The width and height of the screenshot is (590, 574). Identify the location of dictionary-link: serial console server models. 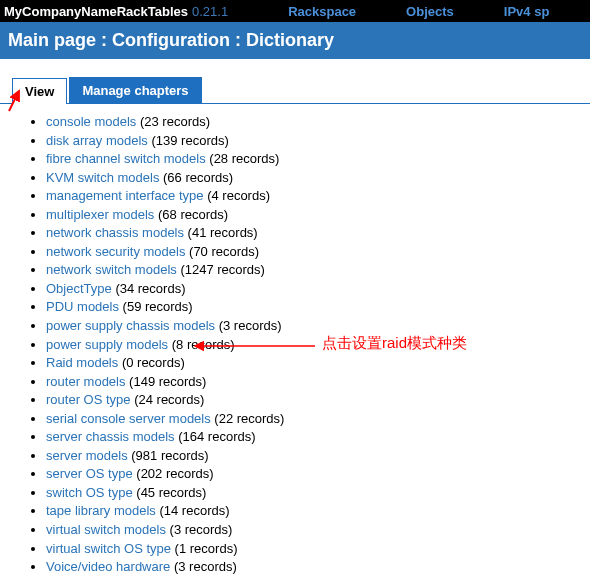
(128, 418).